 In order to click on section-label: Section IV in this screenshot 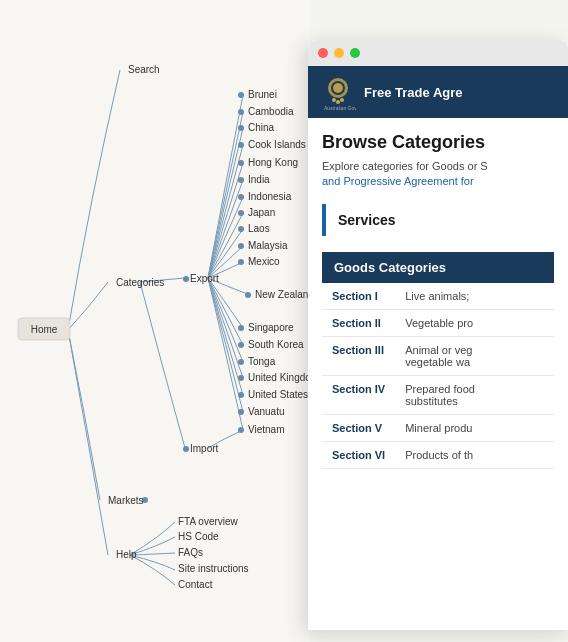, I will do `click(358, 394)`.